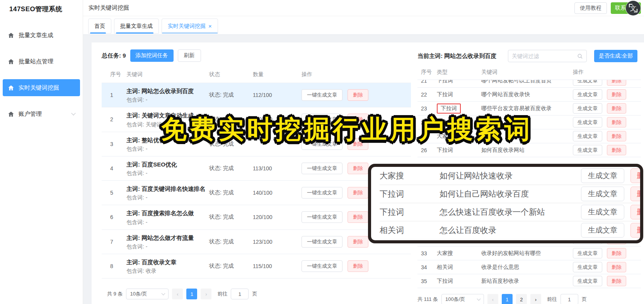  Describe the element at coordinates (147, 294) in the screenshot. I see `page-size-select: 10条/页` at that location.